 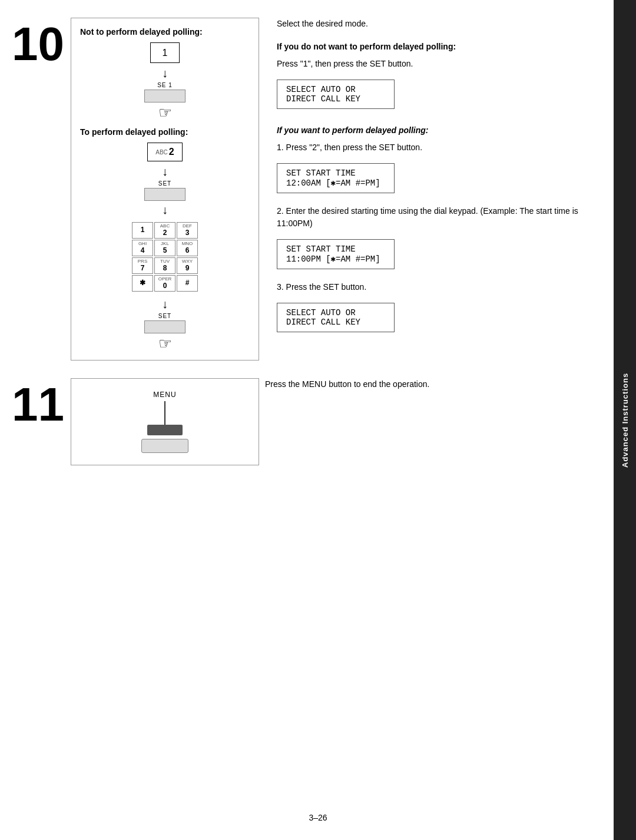 I want to click on step-11-diagram: MENU, so click(x=165, y=422).